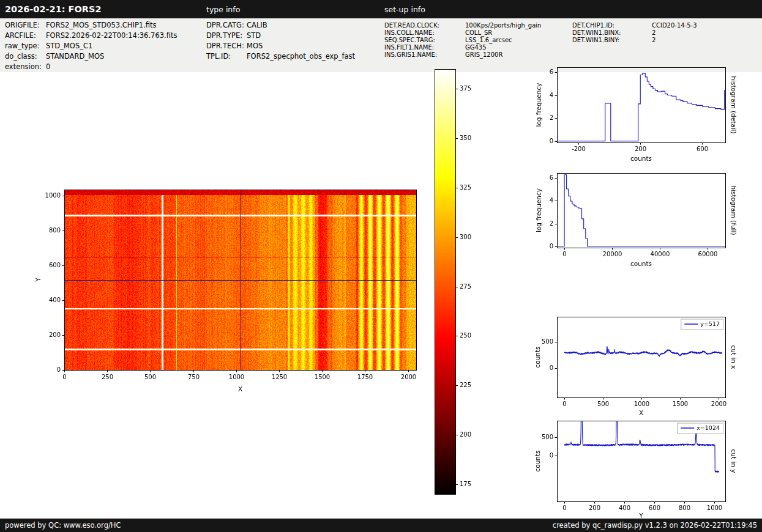 The width and height of the screenshot is (762, 532). What do you see at coordinates (463, 55) in the screenshot?
I see `info-row-gris1-name: INS.GRIS1.NAME: GRIS_1200R` at bounding box center [463, 55].